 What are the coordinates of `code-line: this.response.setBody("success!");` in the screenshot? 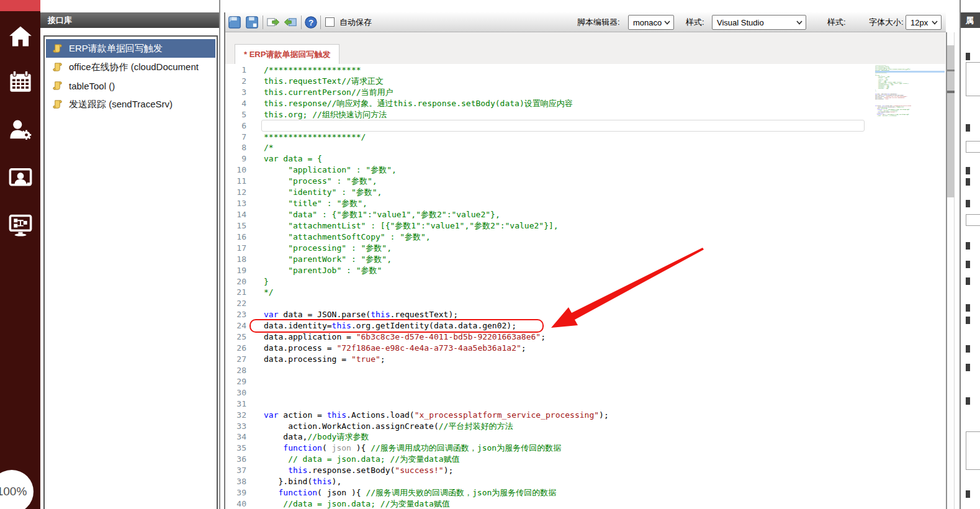 It's located at (436, 471).